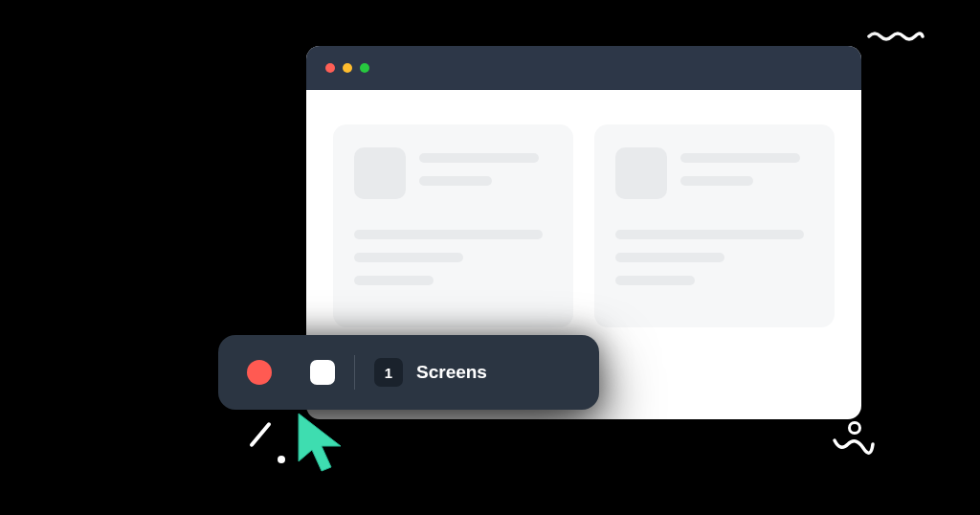 The height and width of the screenshot is (515, 980). I want to click on ring-decoration-icon, so click(855, 428).